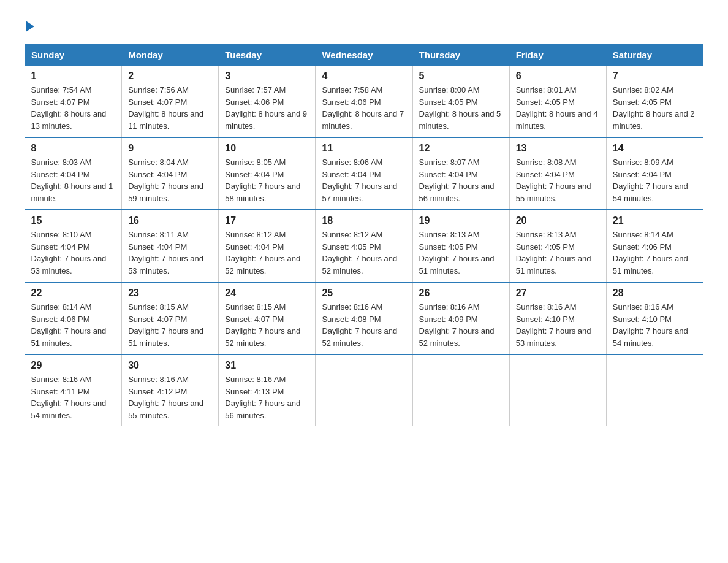 This screenshot has height=563, width=728. I want to click on day-number: 10, so click(267, 148).